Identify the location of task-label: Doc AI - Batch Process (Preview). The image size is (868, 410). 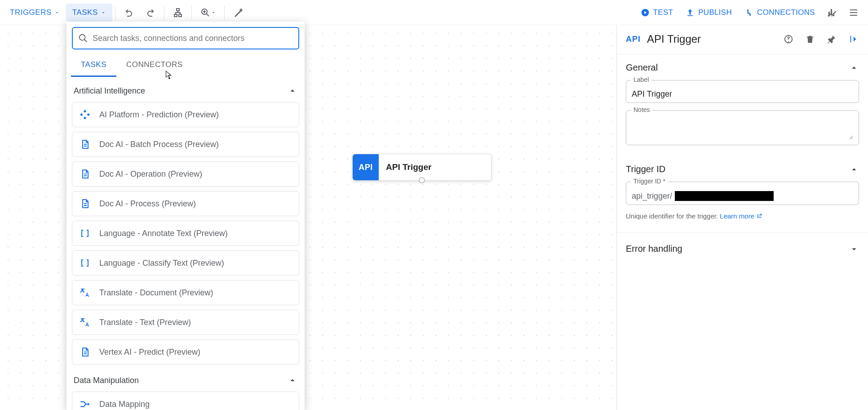
(159, 145).